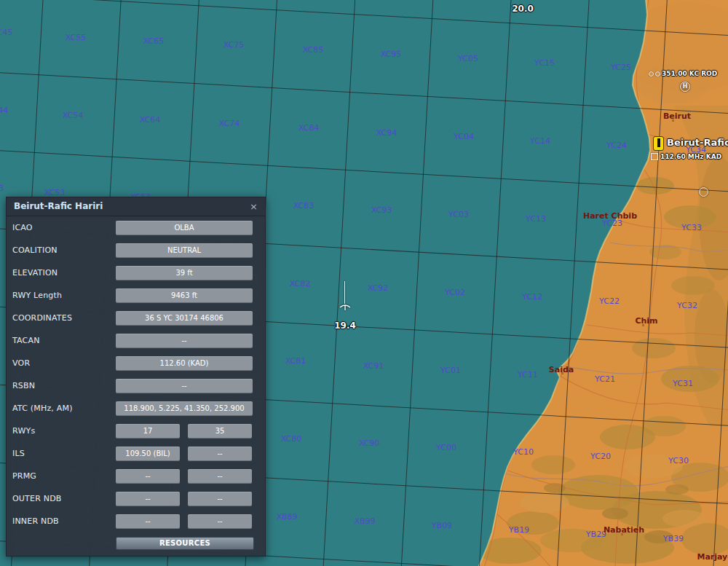 The image size is (728, 566). Describe the element at coordinates (37, 296) in the screenshot. I see `panel-row-label: RWY Length` at that location.